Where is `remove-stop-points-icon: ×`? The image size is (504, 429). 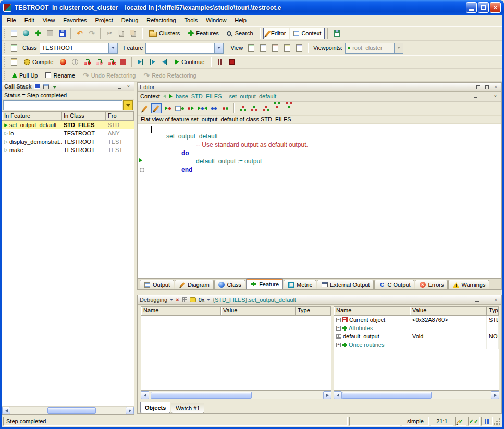
remove-stop-points-icon: × is located at coordinates (111, 62).